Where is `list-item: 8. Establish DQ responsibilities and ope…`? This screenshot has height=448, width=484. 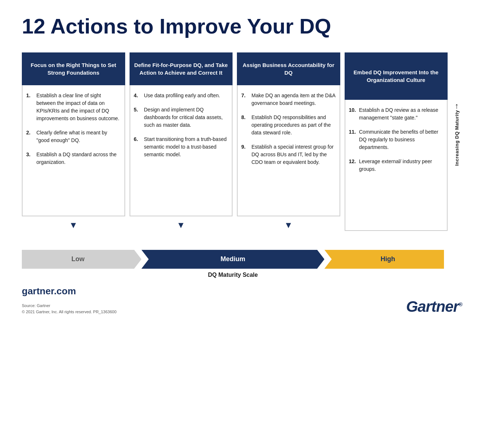 list-item: 8. Establish DQ responsibilities and ope… is located at coordinates (289, 125).